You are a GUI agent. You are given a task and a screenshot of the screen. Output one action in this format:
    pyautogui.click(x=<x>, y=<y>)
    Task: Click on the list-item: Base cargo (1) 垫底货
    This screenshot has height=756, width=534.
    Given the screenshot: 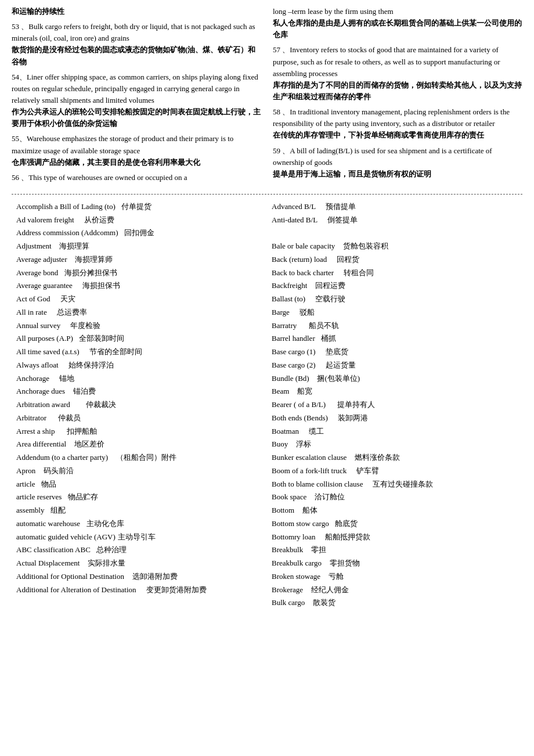 What is the action you would take?
    pyautogui.click(x=395, y=352)
    